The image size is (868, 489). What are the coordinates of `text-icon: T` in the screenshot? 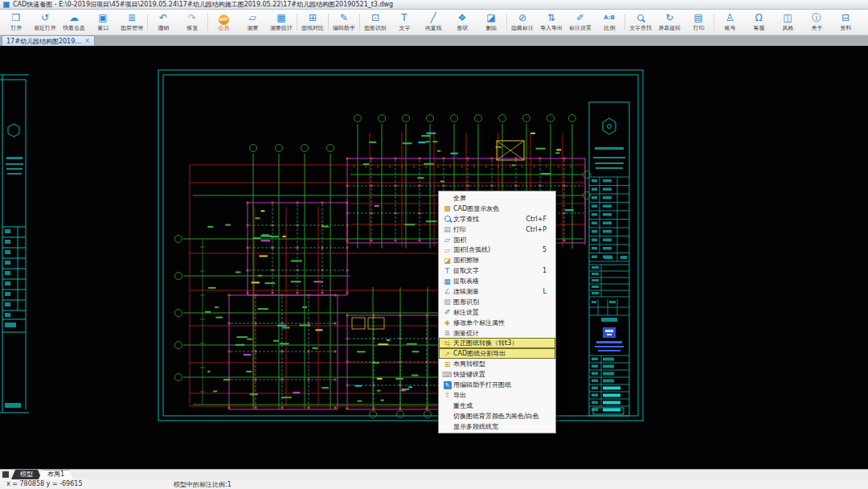 It's located at (403, 18).